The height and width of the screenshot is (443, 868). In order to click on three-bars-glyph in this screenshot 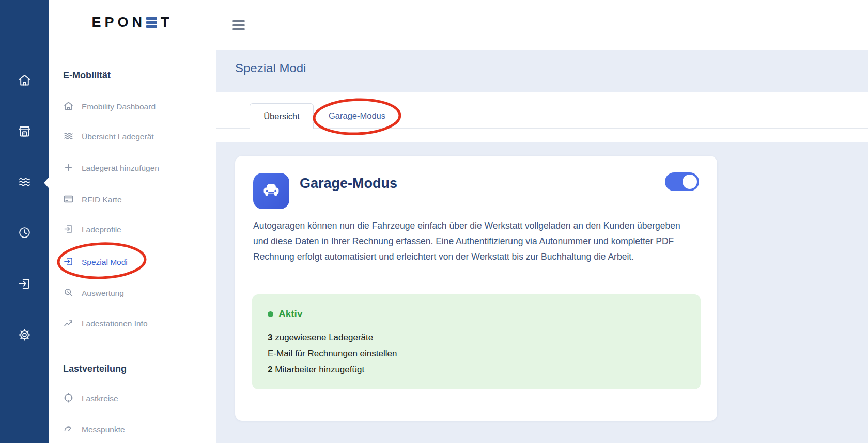, I will do `click(152, 23)`.